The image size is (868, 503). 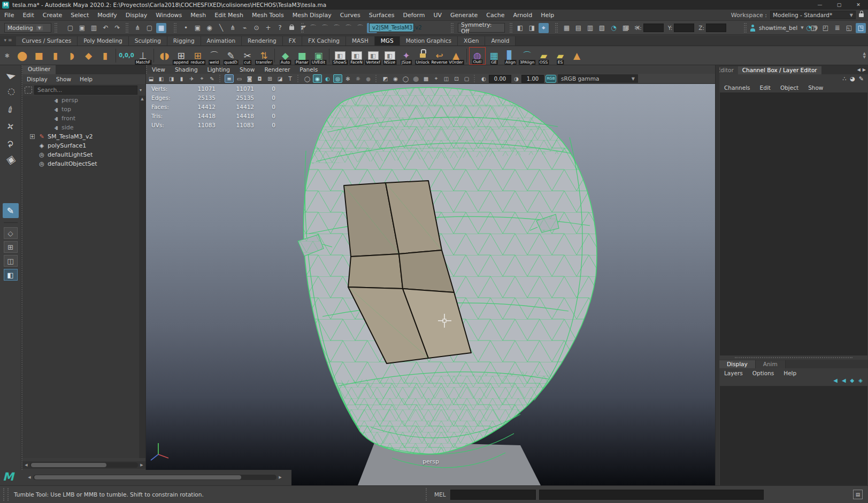 What do you see at coordinates (84, 465) in the screenshot?
I see `outliner-horizontal-scrollbar: ◀ ▶` at bounding box center [84, 465].